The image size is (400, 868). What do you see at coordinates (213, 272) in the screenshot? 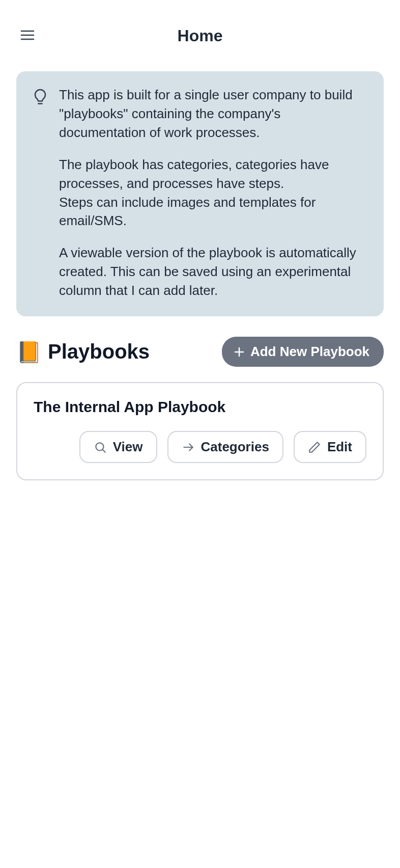
I see `info-paragraph: A viewable version of the playbook is au…` at bounding box center [213, 272].